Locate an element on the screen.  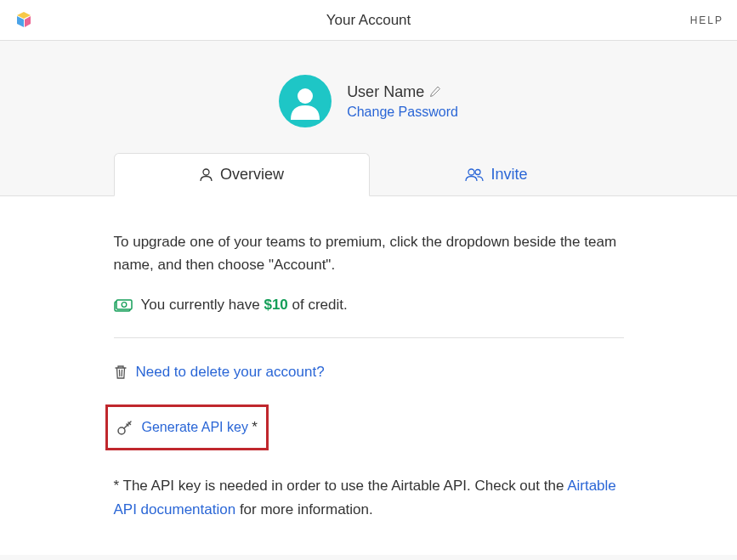
credit-text: You currently have $10 of credit. is located at coordinates (245, 305).